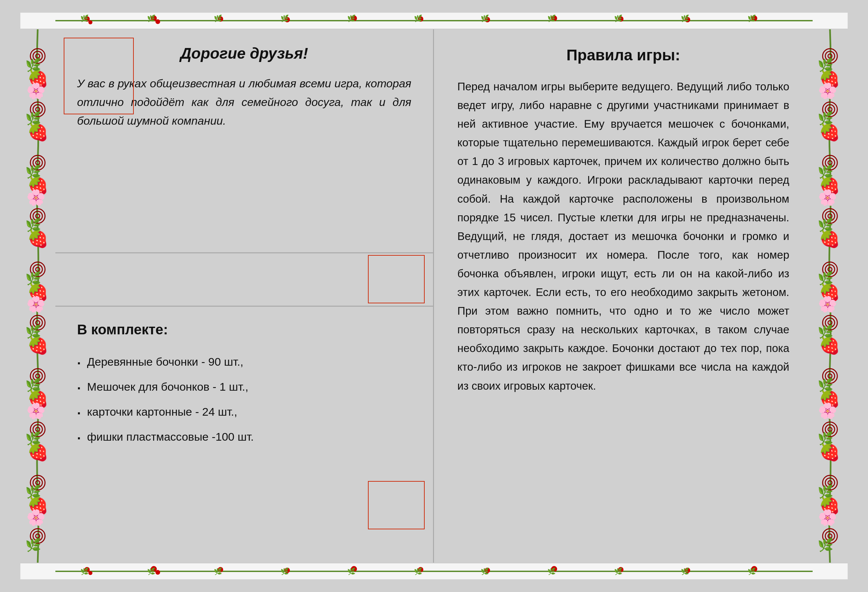 This screenshot has width=868, height=592. Describe the element at coordinates (99, 76) in the screenshot. I see `red-rect-topleft` at that location.